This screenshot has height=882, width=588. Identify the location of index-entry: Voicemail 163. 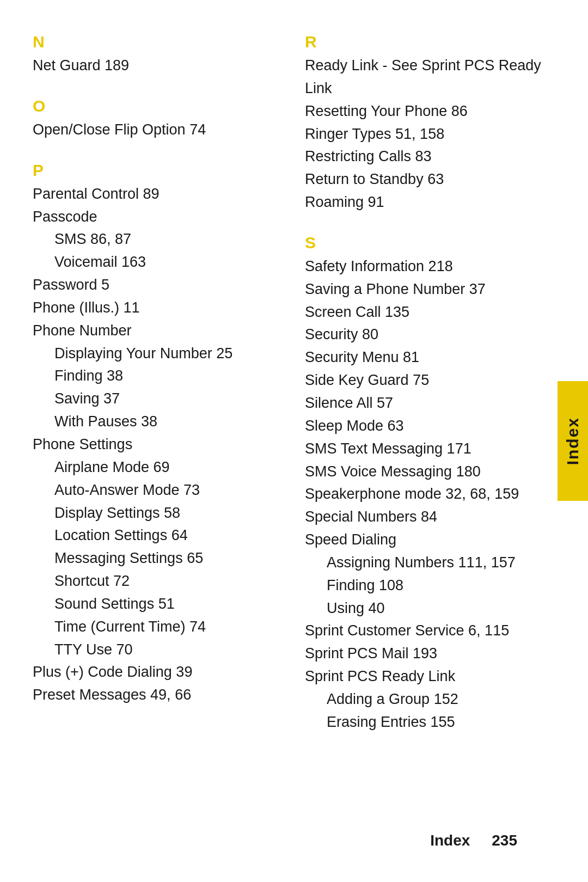
(158, 262).